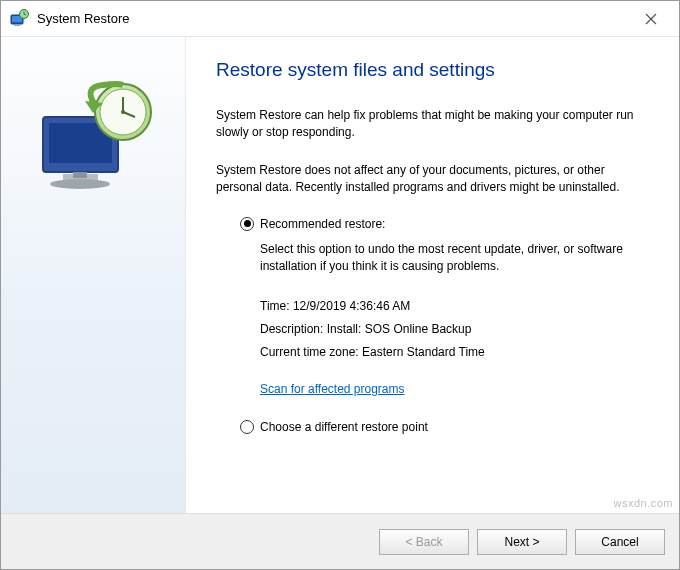 The width and height of the screenshot is (680, 570). I want to click on heading: Restore system files and settings, so click(432, 70).